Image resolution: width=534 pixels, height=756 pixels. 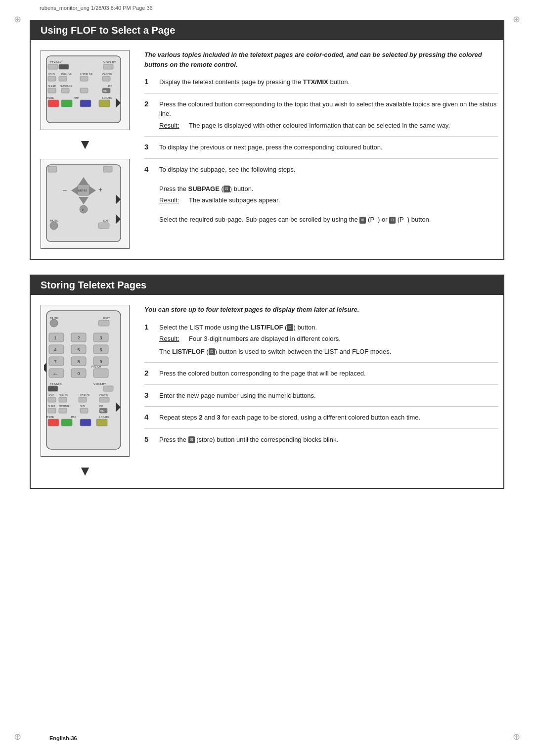 What do you see at coordinates (78, 338) in the screenshot?
I see `svg-text: 2` at bounding box center [78, 338].